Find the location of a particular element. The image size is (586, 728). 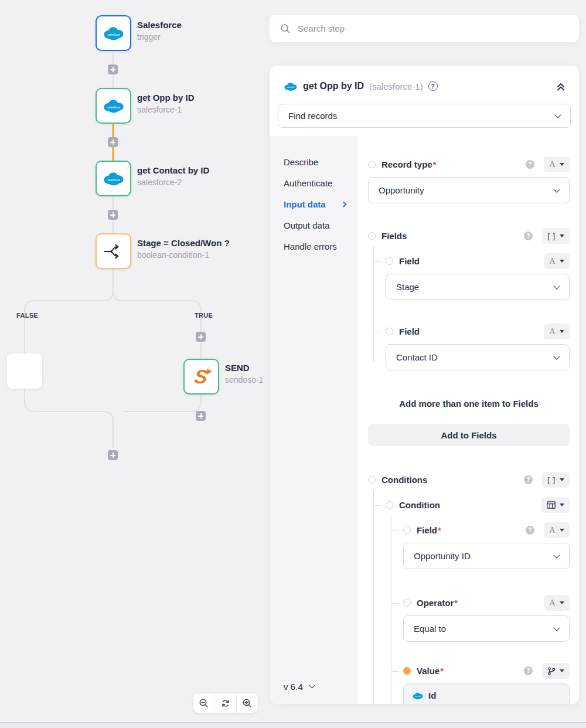

operator-row: Operator* A is located at coordinates (486, 603).